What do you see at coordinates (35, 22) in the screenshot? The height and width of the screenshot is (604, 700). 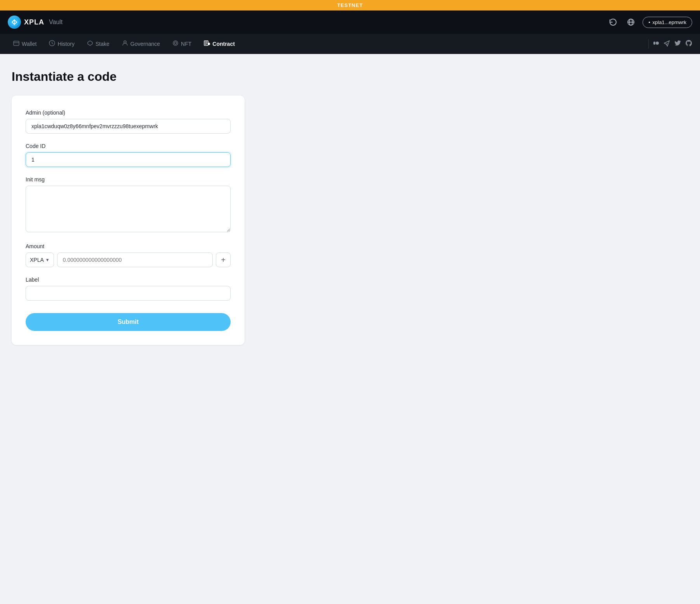 I see `logo-area: XPLA Vault` at bounding box center [35, 22].